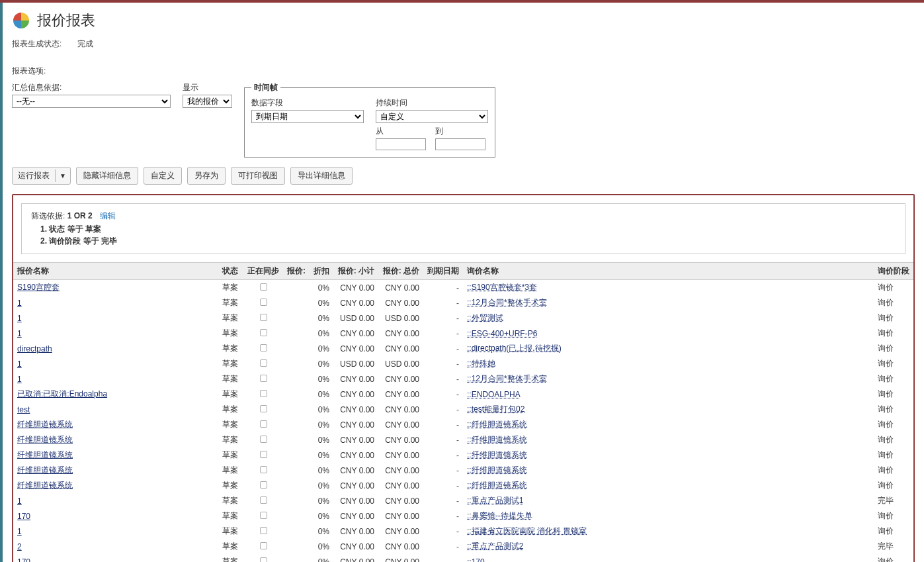  What do you see at coordinates (443, 271) in the screenshot?
I see `col-due-date: 到期日期` at bounding box center [443, 271].